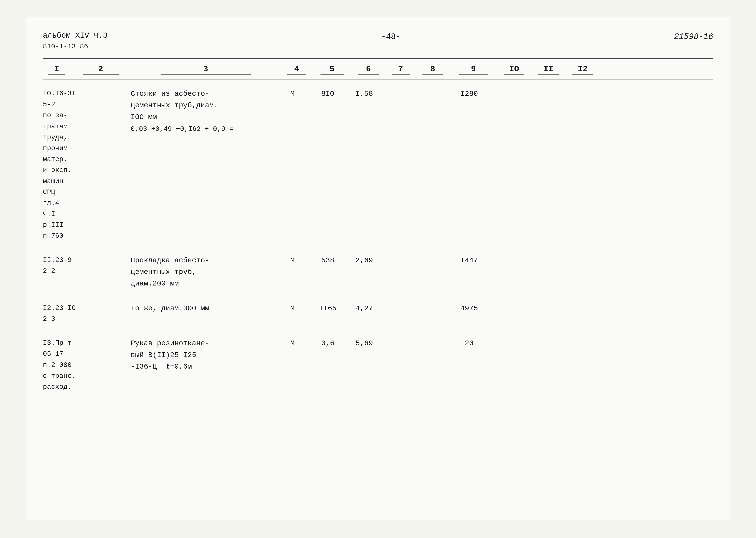  What do you see at coordinates (694, 36) in the screenshot?
I see `doc-number: 21598-16` at bounding box center [694, 36].